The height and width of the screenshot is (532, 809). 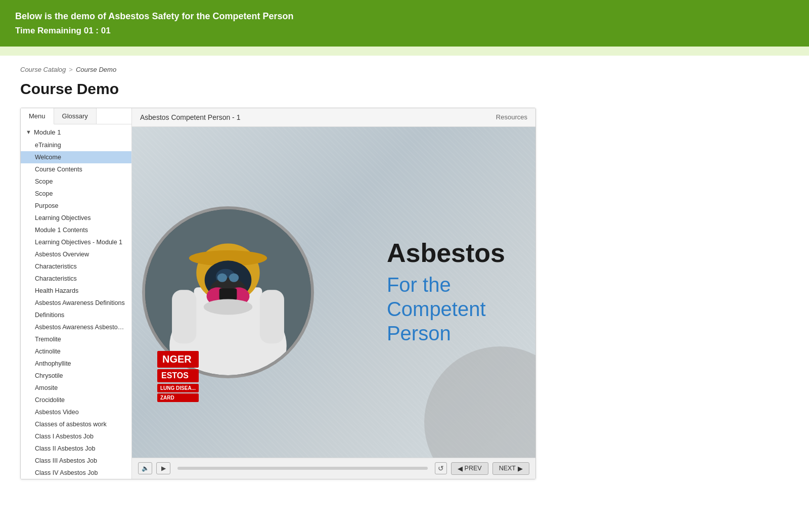 I want to click on sidebar-menu-item: Learning Objectives - Module 1, so click(x=76, y=242).